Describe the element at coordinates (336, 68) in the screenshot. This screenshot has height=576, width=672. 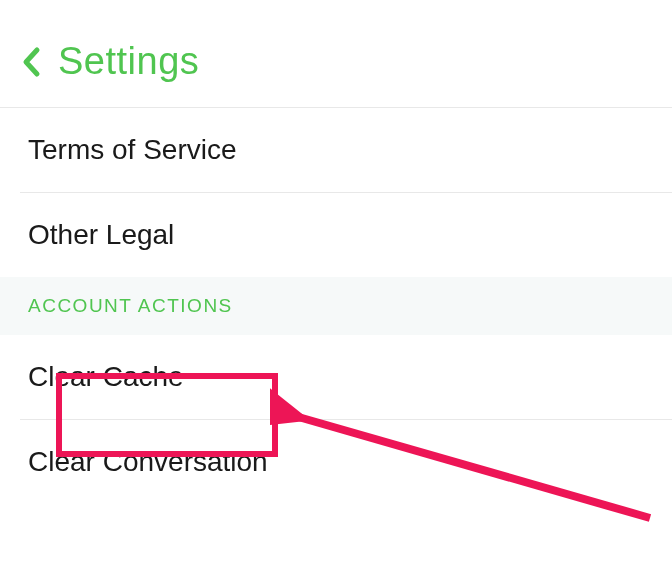
I see `header-bar: Settings` at that location.